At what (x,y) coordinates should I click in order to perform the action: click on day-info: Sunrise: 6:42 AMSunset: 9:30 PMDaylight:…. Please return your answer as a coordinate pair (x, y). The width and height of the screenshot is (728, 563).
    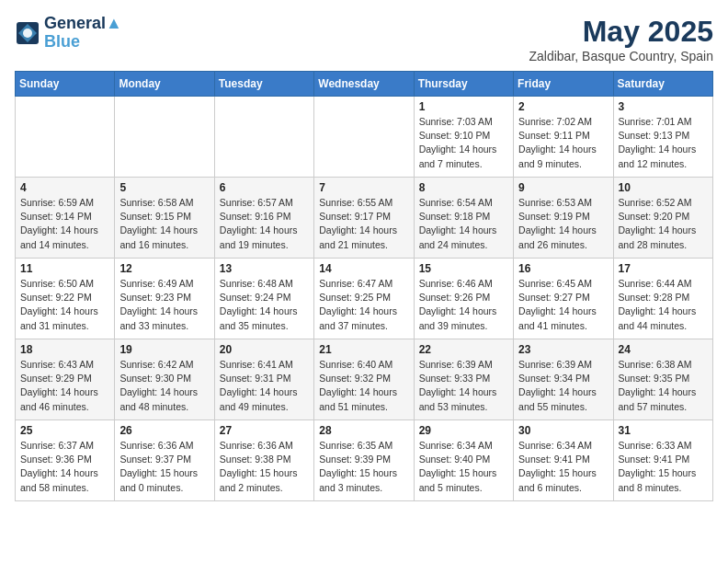
    Looking at the image, I should click on (164, 386).